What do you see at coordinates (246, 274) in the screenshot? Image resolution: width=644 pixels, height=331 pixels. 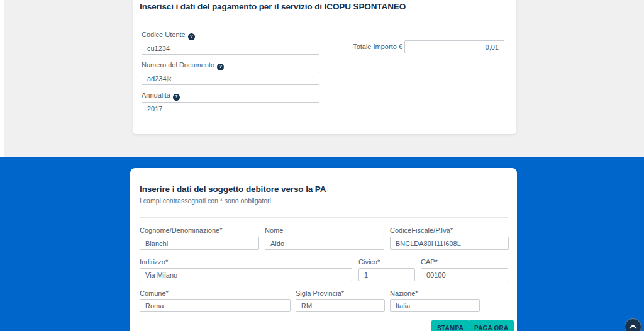 I see `indirizzo-input` at bounding box center [246, 274].